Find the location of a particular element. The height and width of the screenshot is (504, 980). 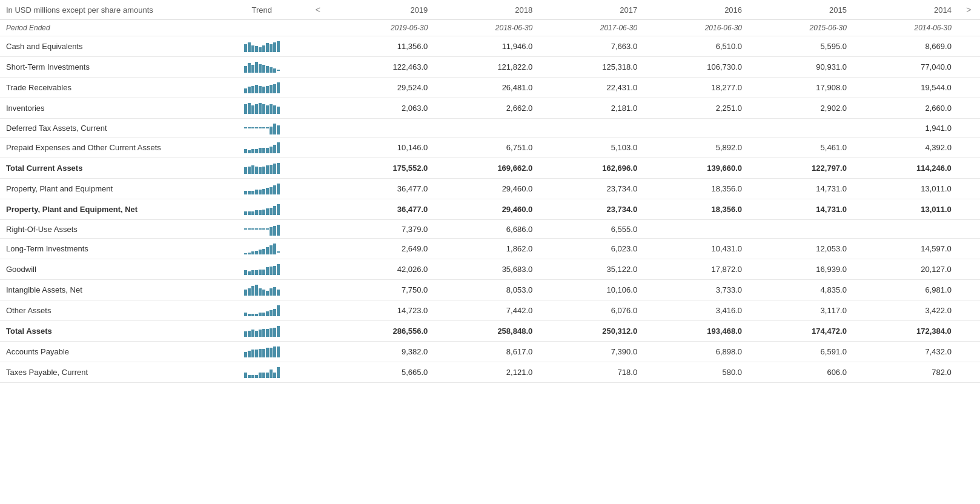

cell-value: 7,432.0 is located at coordinates (905, 352).